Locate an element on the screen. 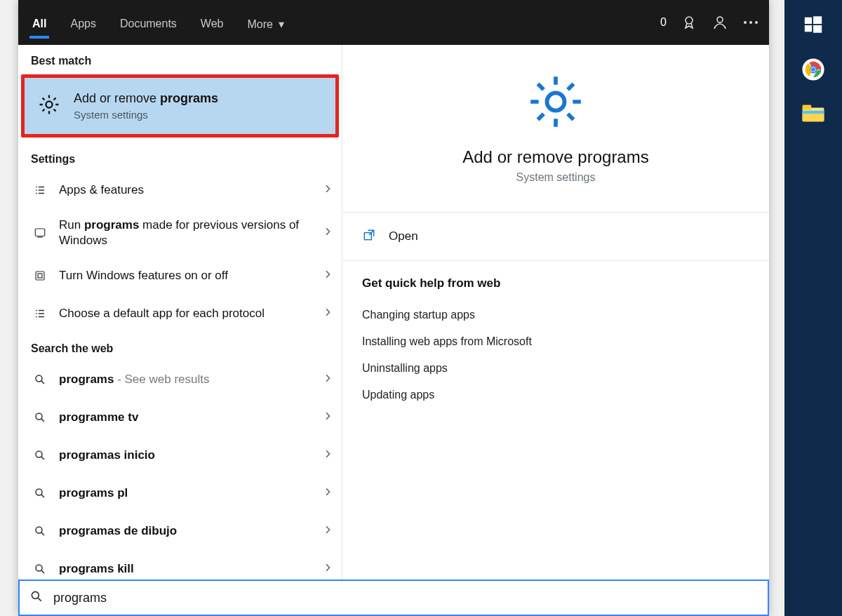 The image size is (842, 616). section-settings: Settings is located at coordinates (180, 157).